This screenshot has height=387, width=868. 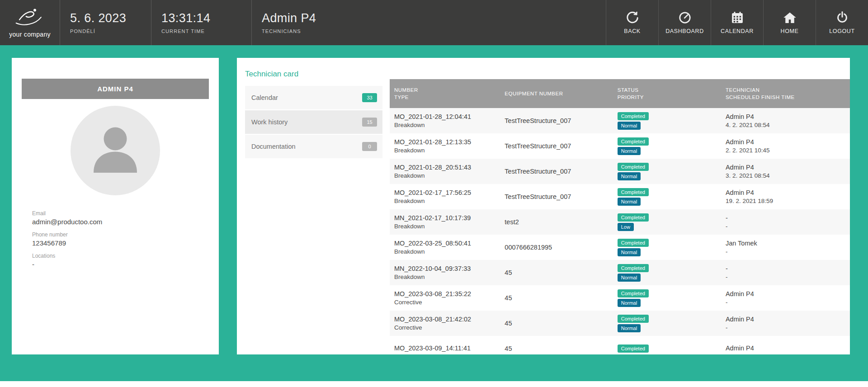 What do you see at coordinates (106, 31) in the screenshot?
I see `current-day-label: PONDĚLÍ` at bounding box center [106, 31].